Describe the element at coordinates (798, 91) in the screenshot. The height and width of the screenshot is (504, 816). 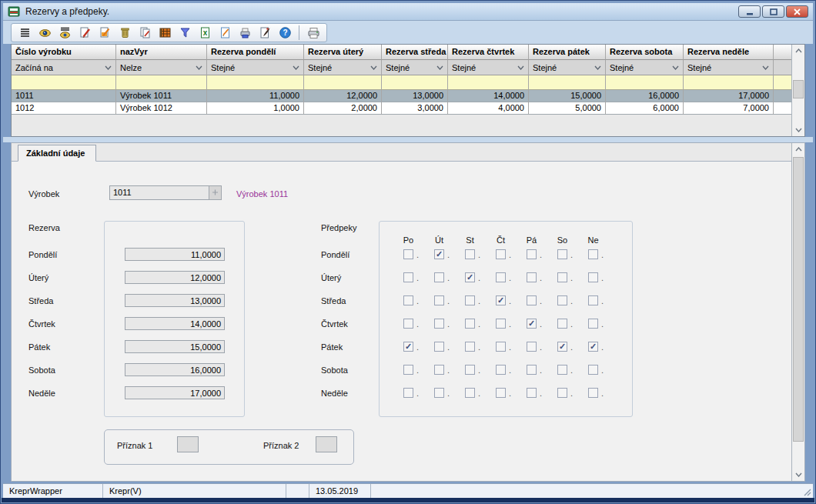
I see `grid-scrollbar` at that location.